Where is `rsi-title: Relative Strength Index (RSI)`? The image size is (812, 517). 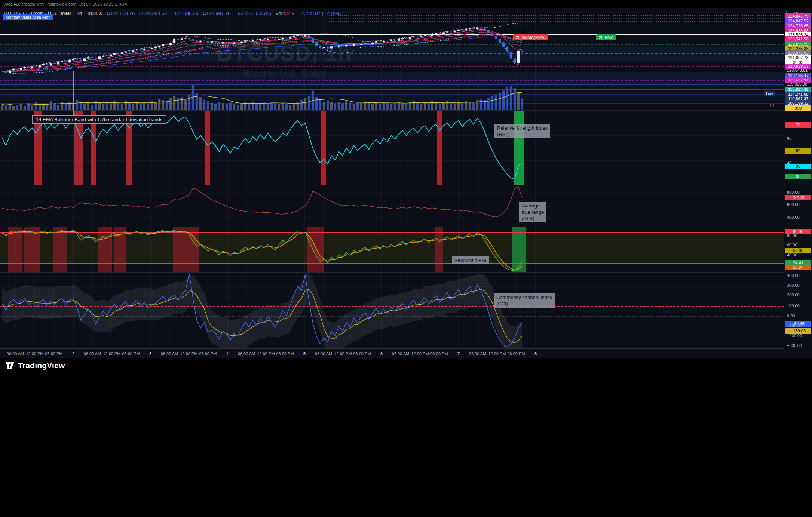 rsi-title: Relative Strength Index (RSI) is located at coordinates (522, 131).